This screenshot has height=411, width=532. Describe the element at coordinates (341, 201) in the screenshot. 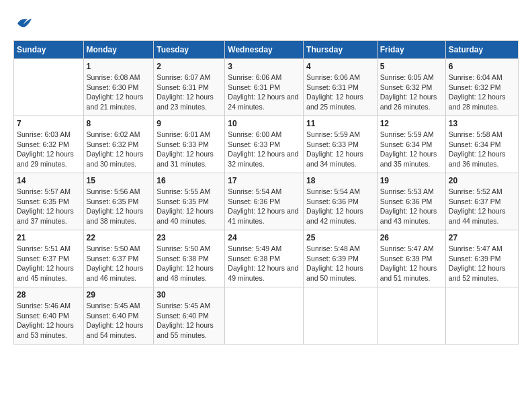

I see `day-cell: 18 Sunrise: 5:54 AMSunset: 6:36 PMDaylig…` at that location.